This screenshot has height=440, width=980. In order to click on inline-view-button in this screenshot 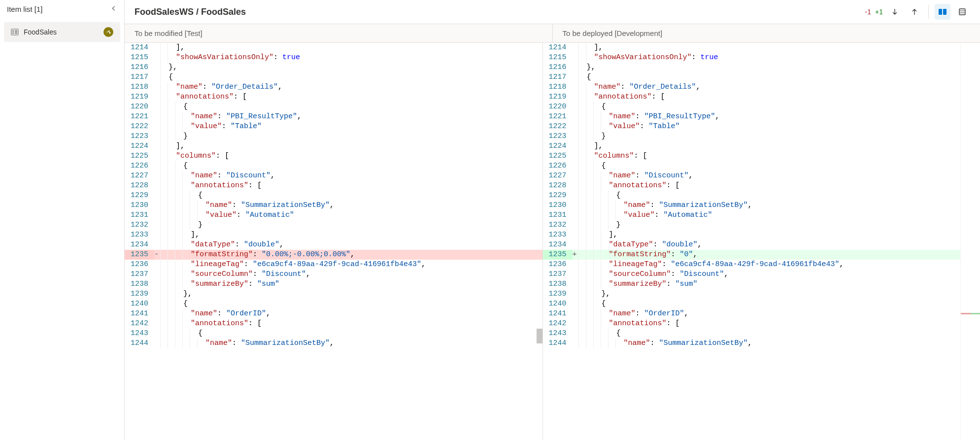, I will do `click(962, 12)`.